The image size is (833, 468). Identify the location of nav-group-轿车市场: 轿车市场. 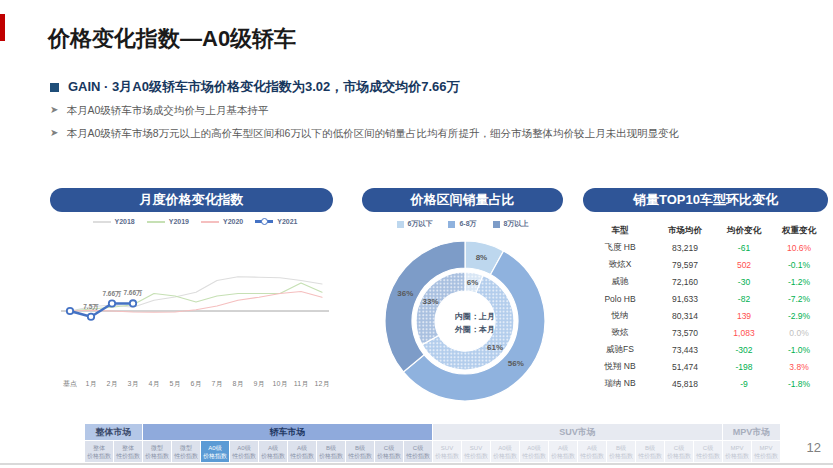
(288, 432).